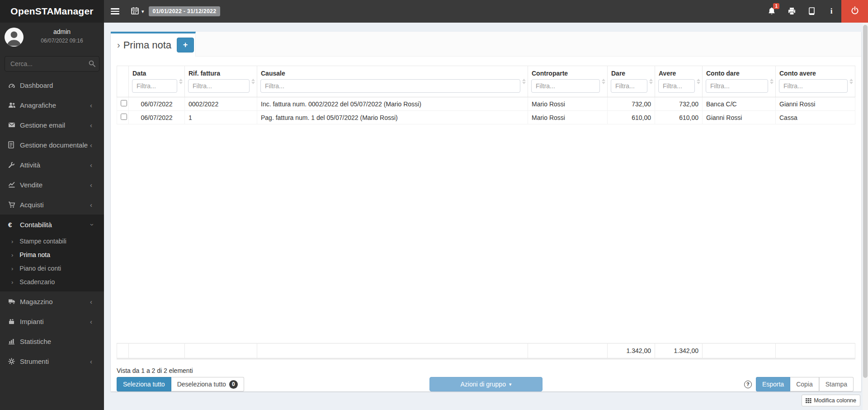 The image size is (868, 410). I want to click on search-input, so click(52, 64).